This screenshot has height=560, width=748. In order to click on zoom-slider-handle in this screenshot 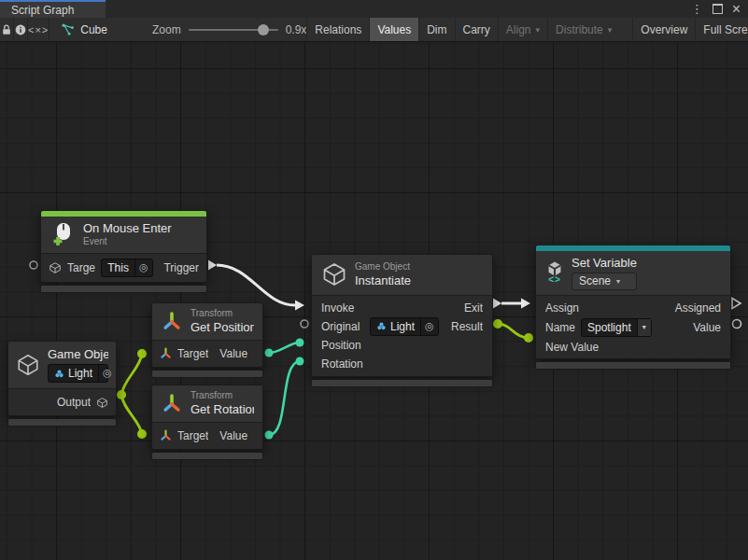, I will do `click(263, 30)`.